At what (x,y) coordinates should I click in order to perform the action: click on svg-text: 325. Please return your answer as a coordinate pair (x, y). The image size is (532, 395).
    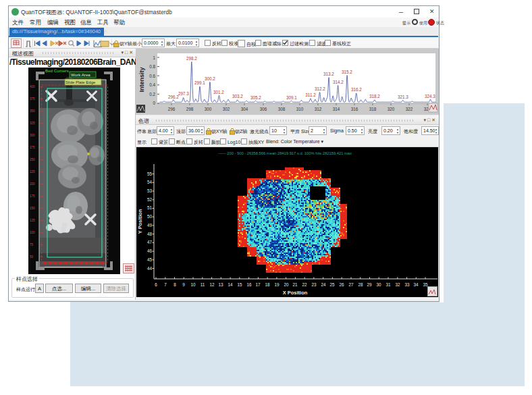
    Looking at the image, I should click on (32, 123).